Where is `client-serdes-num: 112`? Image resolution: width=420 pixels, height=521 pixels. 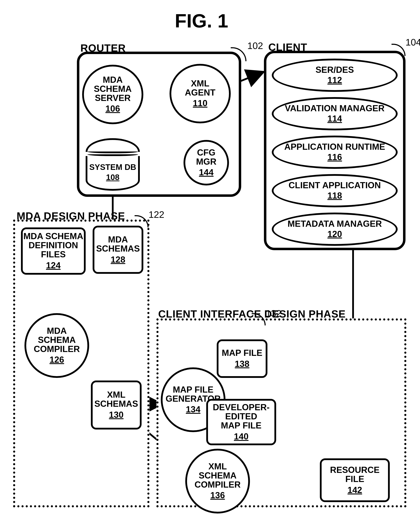
client-serdes-num: 112 is located at coordinates (335, 80).